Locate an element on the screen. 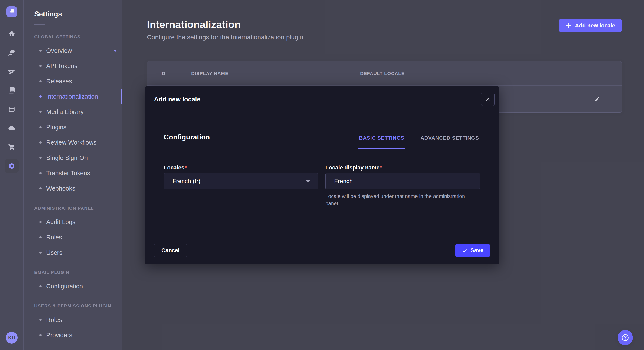 This screenshot has height=350, width=644. close-modal-button is located at coordinates (488, 99).